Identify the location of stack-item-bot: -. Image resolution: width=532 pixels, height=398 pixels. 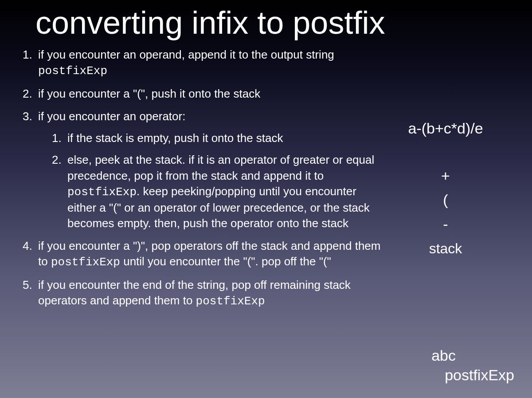
(446, 224).